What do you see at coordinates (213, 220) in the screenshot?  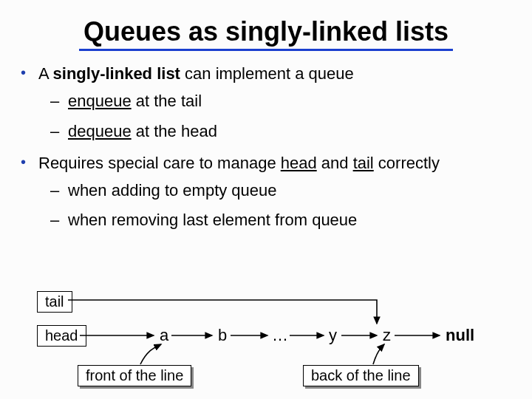 I see `text: when removing last element from queue` at bounding box center [213, 220].